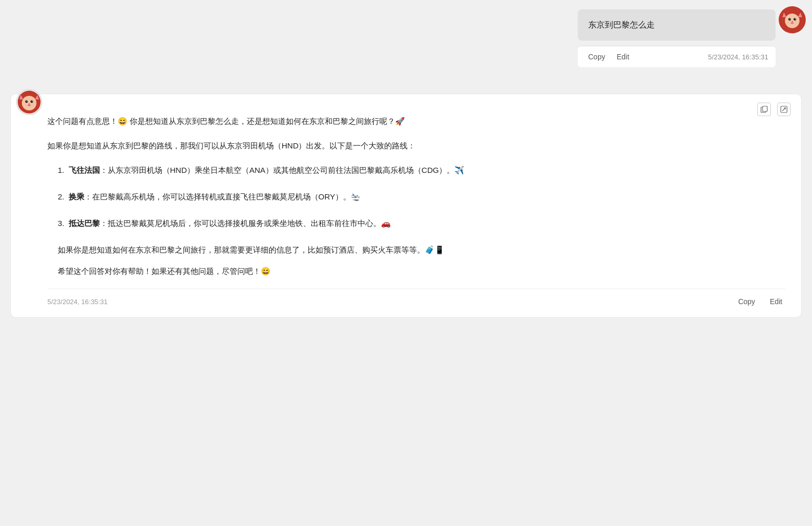 This screenshot has height=526, width=812. What do you see at coordinates (792, 20) in the screenshot?
I see `user-avatar` at bounding box center [792, 20].